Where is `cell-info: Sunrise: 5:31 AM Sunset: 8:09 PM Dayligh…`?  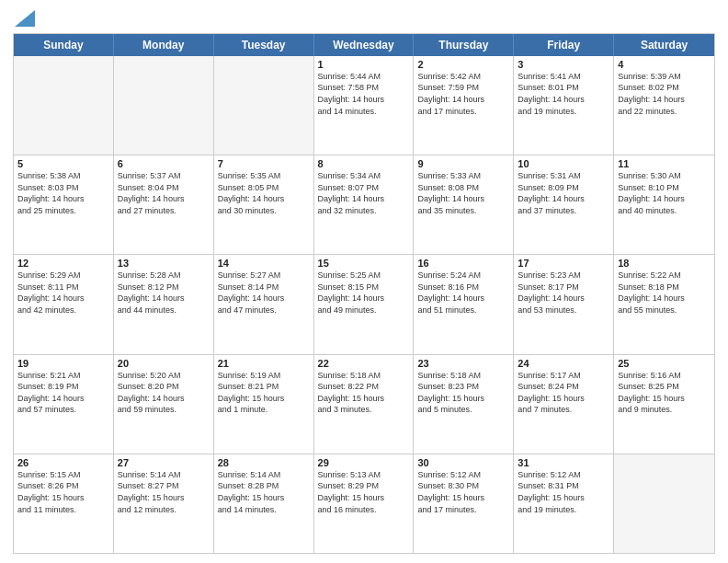 cell-info: Sunrise: 5:31 AM Sunset: 8:09 PM Dayligh… is located at coordinates (563, 193).